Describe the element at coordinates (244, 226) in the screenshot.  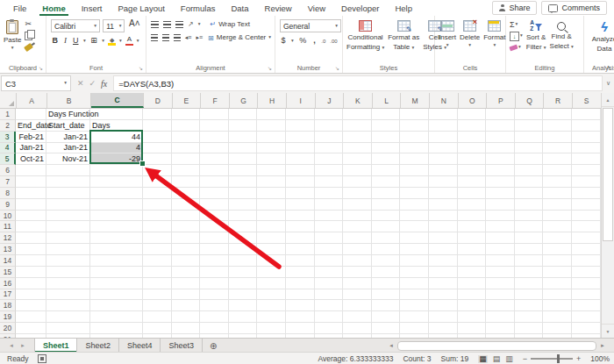
I see `cell-G11` at that location.